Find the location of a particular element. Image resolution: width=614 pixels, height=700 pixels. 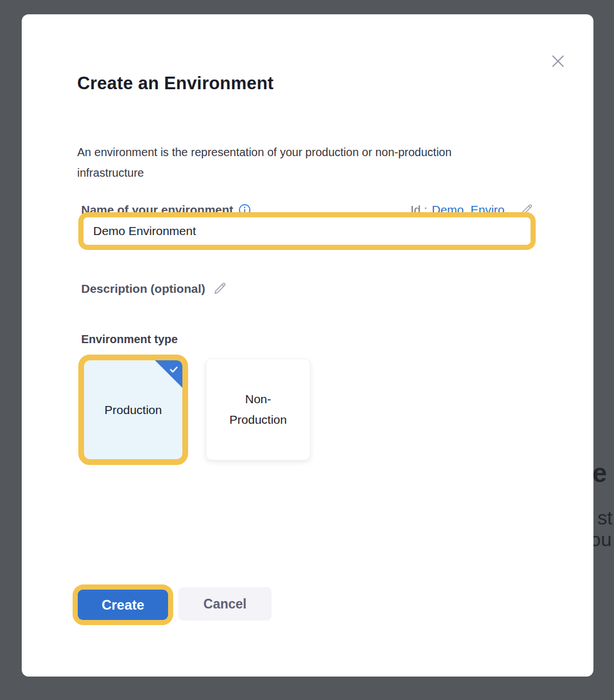

background-text-fragment: st is located at coordinates (605, 518).